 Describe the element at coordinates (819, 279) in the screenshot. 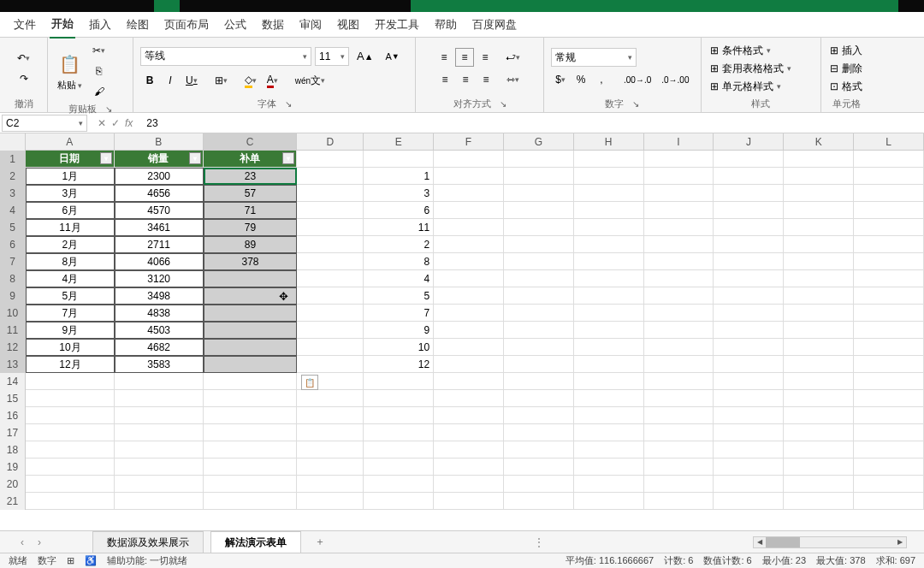

I see `cell-K8` at that location.